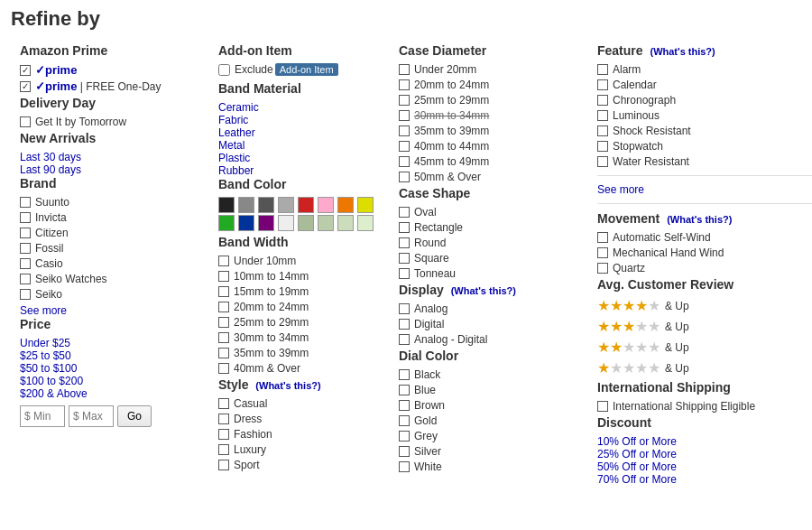 The width and height of the screenshot is (812, 530). Describe the element at coordinates (110, 343) in the screenshot. I see `price-item-0: Under $25` at that location.